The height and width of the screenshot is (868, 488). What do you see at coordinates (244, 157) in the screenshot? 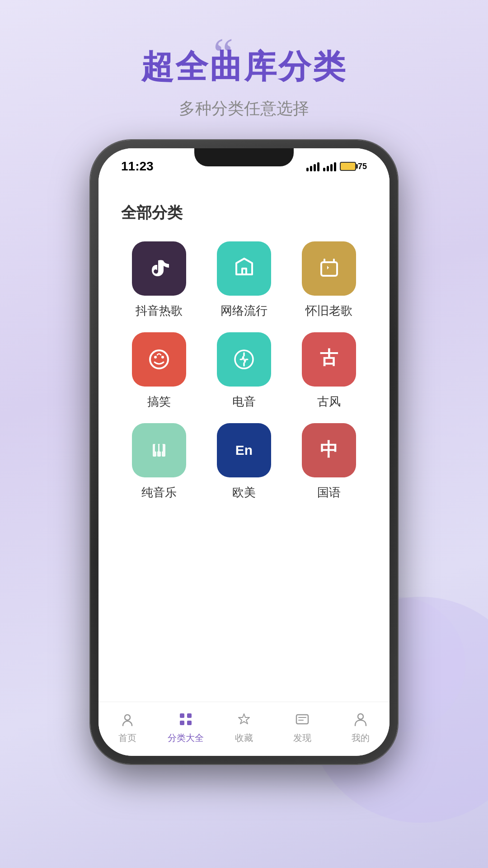
I see `notch` at bounding box center [244, 157].